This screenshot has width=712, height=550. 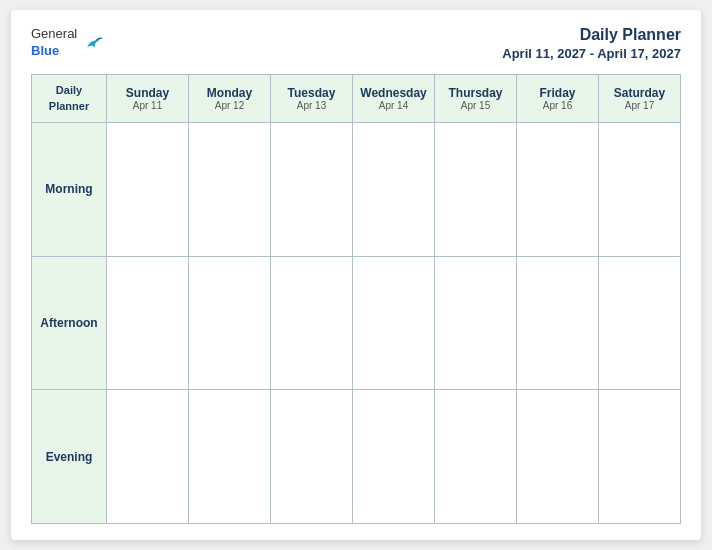 What do you see at coordinates (148, 190) in the screenshot?
I see `cell-morning-sunday` at bounding box center [148, 190].